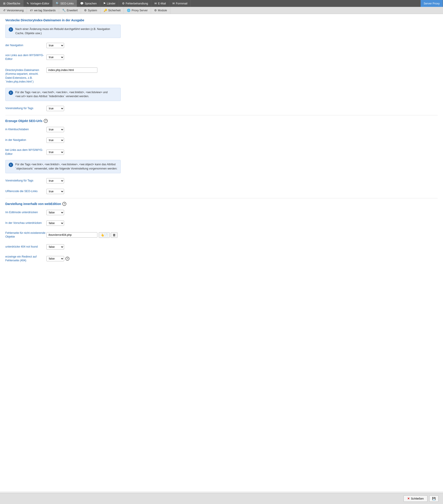 The height and width of the screenshot is (504, 443). What do you see at coordinates (221, 108) in the screenshot?
I see `form-row-voreinstellung-1: Voreinstellung für Tags true false` at bounding box center [221, 108].